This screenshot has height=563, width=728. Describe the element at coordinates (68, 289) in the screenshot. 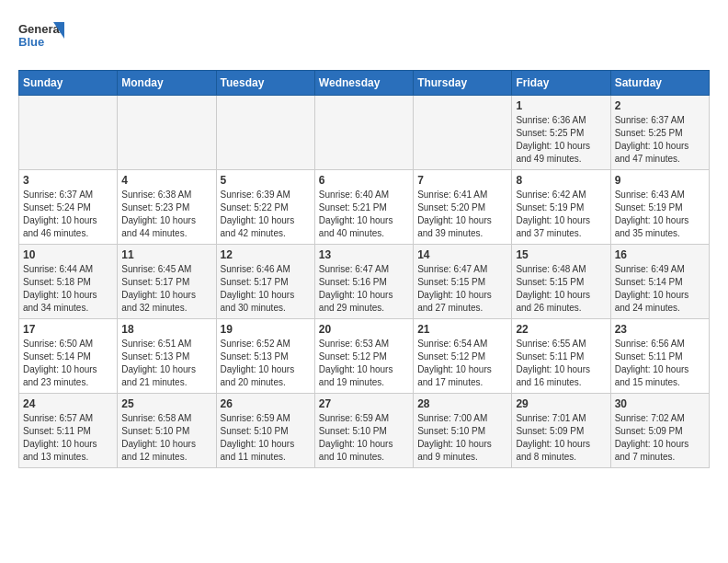

I see `day-info: Sunrise: 6:44 AM Sunset: 5:18 PM Dayligh…` at that location.